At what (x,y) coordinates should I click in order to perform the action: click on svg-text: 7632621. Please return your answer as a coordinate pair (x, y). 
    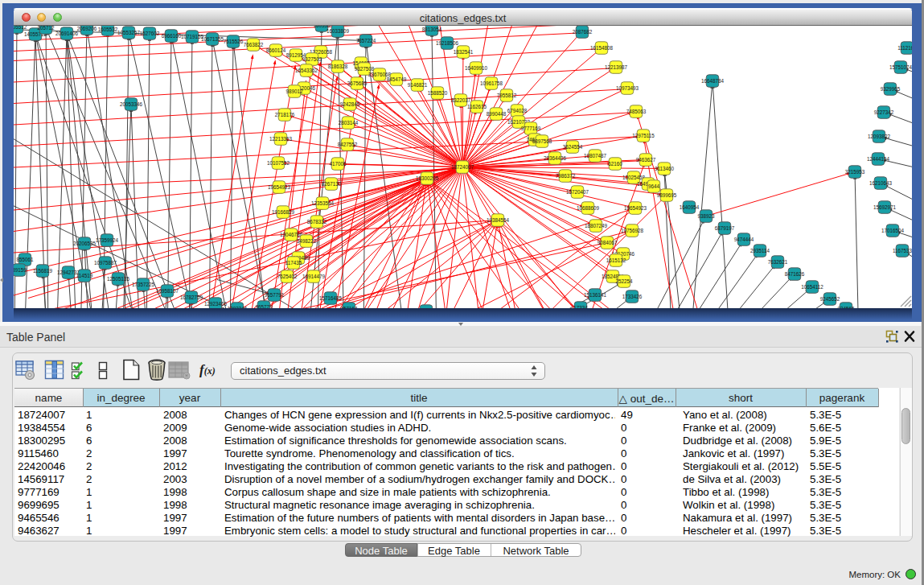
    Looking at the image, I should click on (778, 261).